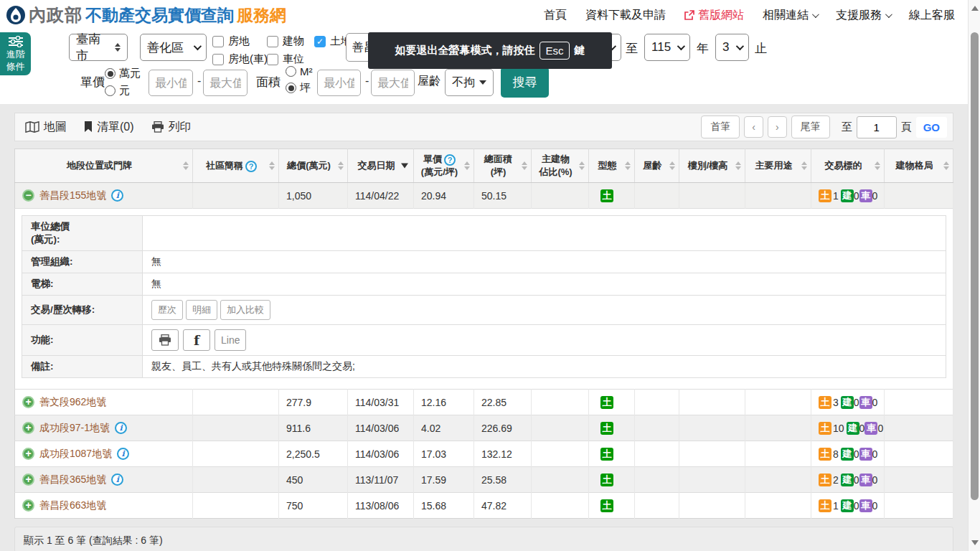  I want to click on col-header-usage: 主要用途, so click(778, 166).